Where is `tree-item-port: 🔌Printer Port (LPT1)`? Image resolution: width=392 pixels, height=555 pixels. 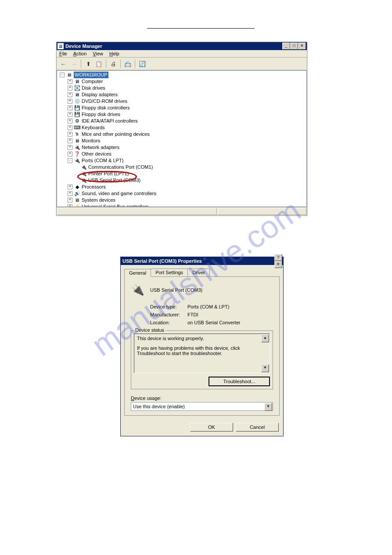
tree-item-port: 🔌Printer Port (LPT1) is located at coordinates (183, 174).